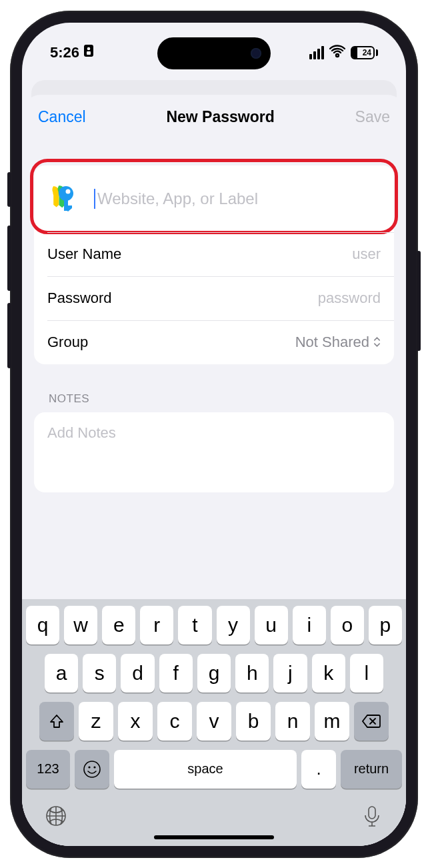  Describe the element at coordinates (175, 721) in the screenshot. I see `key-c: c` at that location.